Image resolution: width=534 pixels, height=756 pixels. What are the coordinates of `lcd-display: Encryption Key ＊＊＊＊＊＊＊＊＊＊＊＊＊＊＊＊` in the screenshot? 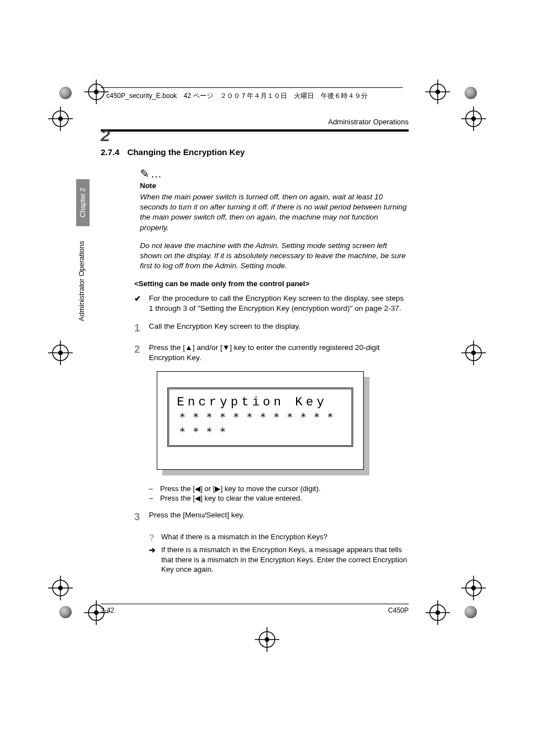 It's located at (260, 421).